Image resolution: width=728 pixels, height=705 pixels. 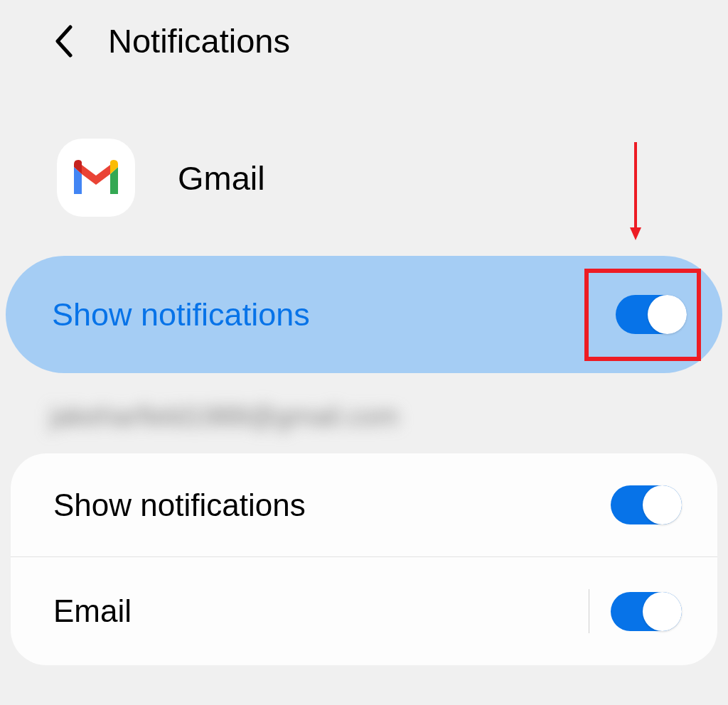 What do you see at coordinates (364, 414) in the screenshot?
I see `account-email-blurred: jakeharfield1988@gmail.com` at bounding box center [364, 414].